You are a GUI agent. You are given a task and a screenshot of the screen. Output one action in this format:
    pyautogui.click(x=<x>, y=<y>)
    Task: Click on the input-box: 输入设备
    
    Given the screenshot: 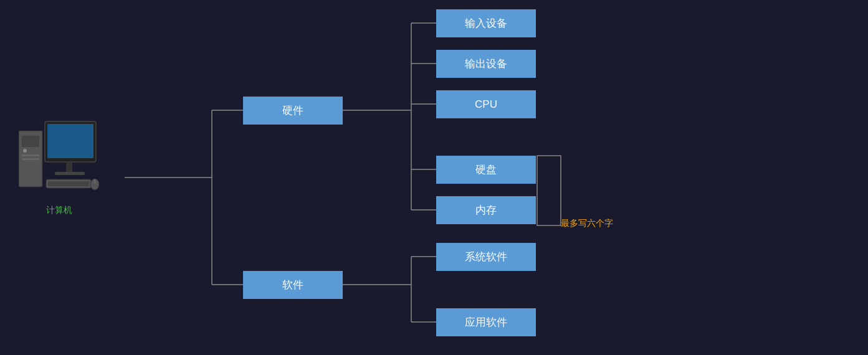 What is the action you would take?
    pyautogui.click(x=486, y=24)
    